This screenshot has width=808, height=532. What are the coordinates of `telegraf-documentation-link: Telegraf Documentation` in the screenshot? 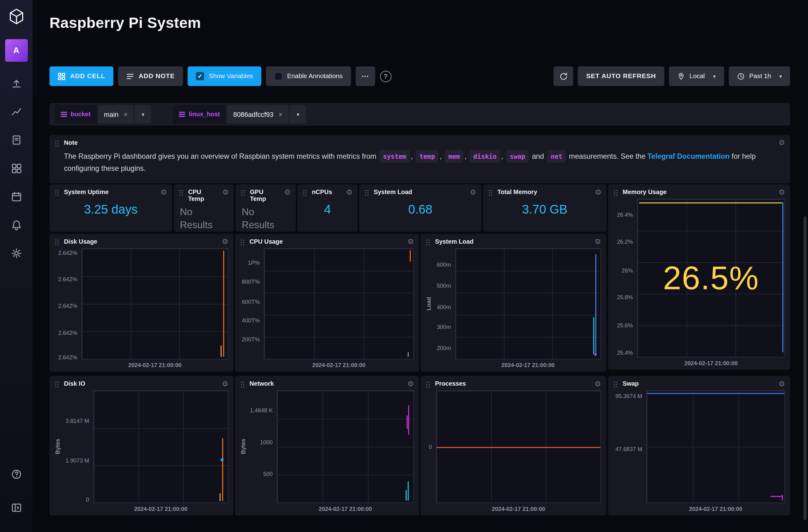 It's located at (688, 156).